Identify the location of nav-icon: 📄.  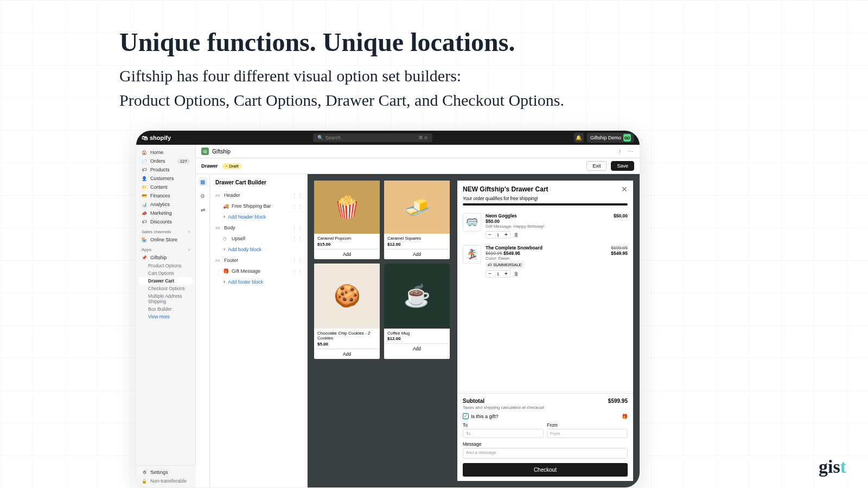
(144, 161).